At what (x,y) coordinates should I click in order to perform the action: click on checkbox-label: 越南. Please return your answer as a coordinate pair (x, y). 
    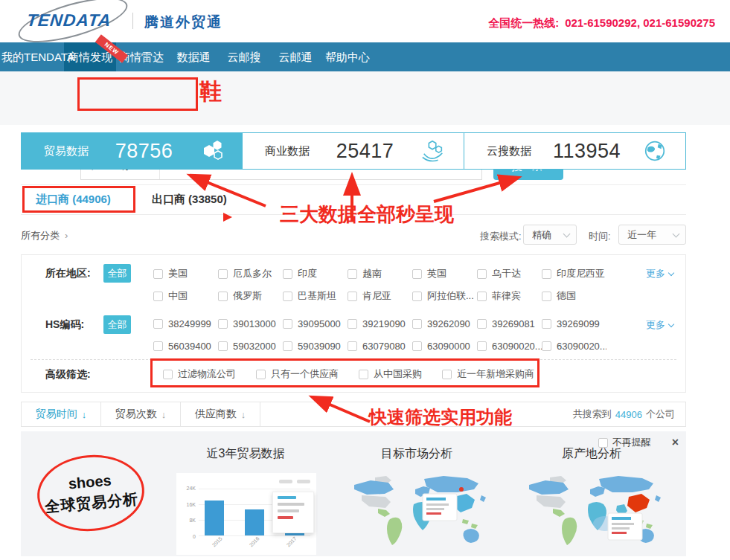
    Looking at the image, I should click on (372, 274).